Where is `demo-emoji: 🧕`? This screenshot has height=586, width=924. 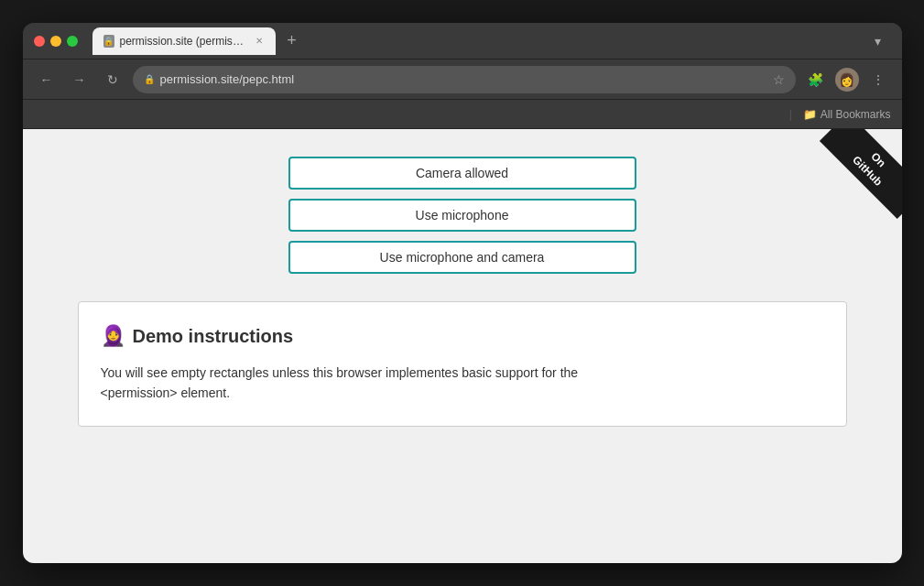 demo-emoji: 🧕 is located at coordinates (114, 336).